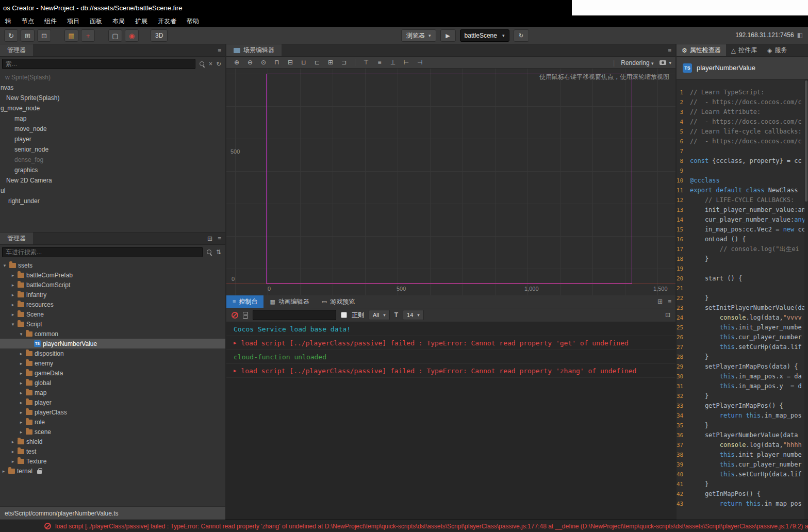 This screenshot has height=532, width=808. What do you see at coordinates (344, 315) in the screenshot?
I see `regex-checkbox` at bounding box center [344, 315].